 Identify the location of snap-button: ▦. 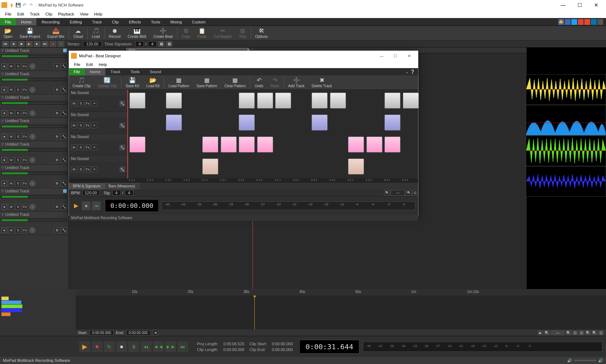
(161, 44).